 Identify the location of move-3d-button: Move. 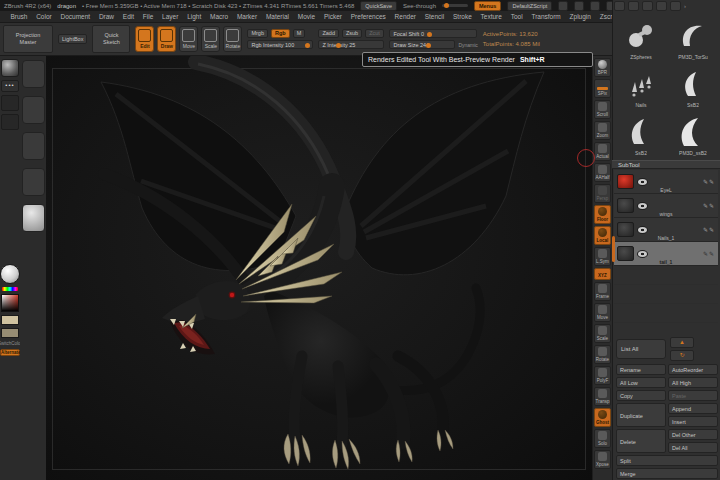
(602, 312).